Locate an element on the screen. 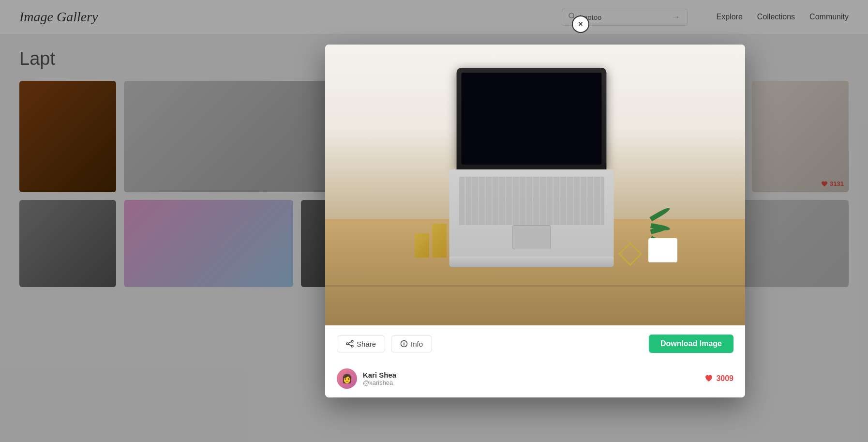 The image size is (868, 442). download-button: Download Image is located at coordinates (691, 344).